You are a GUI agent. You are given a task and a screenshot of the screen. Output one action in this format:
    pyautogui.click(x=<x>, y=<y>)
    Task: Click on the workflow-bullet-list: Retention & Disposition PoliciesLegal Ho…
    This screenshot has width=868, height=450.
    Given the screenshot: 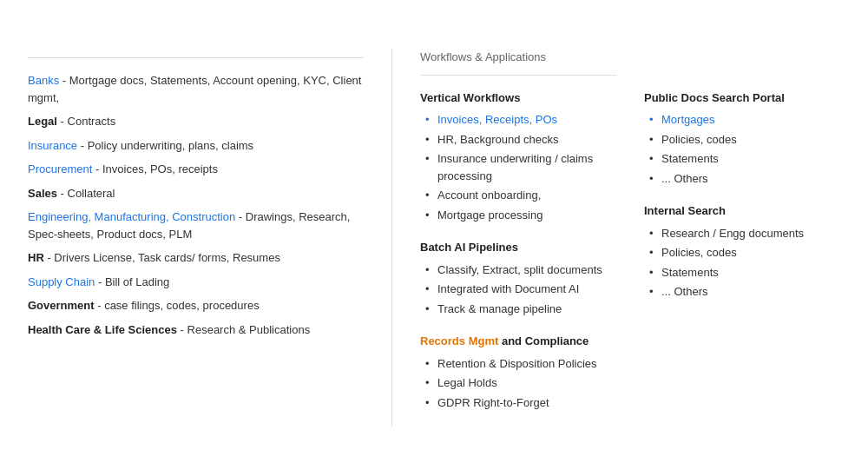 What is the action you would take?
    pyautogui.click(x=518, y=384)
    